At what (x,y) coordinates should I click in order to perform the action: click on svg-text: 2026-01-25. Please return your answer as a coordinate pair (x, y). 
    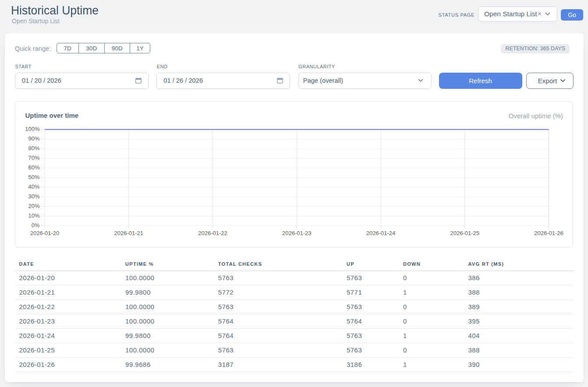
    Looking at the image, I should click on (465, 233).